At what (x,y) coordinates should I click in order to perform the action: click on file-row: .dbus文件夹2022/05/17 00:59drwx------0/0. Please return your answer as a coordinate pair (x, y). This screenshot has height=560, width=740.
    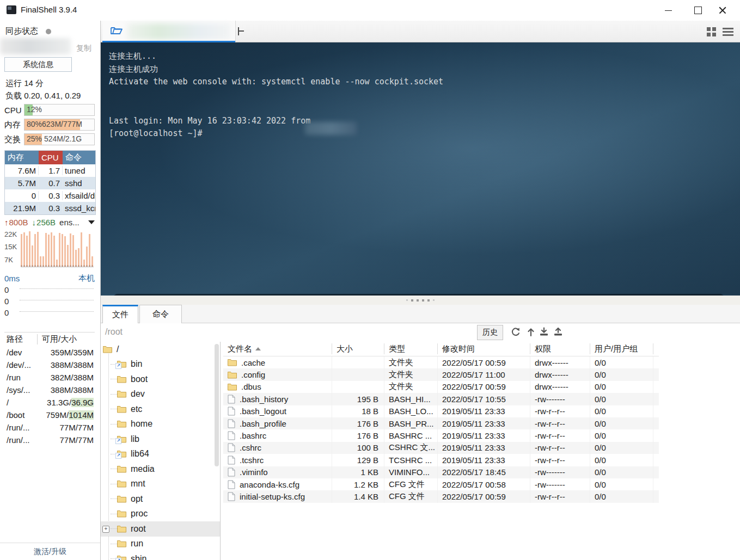
    Looking at the image, I should click on (441, 387).